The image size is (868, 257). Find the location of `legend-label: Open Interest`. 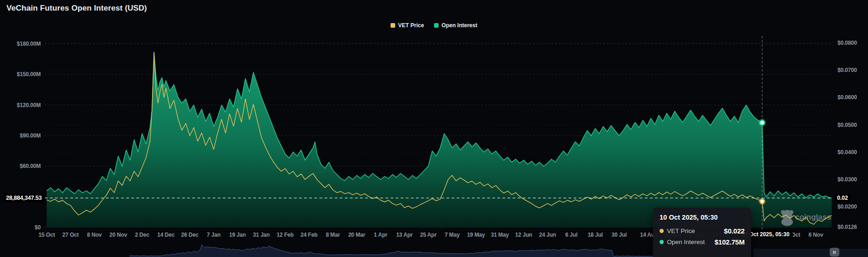

legend-label: Open Interest is located at coordinates (459, 25).